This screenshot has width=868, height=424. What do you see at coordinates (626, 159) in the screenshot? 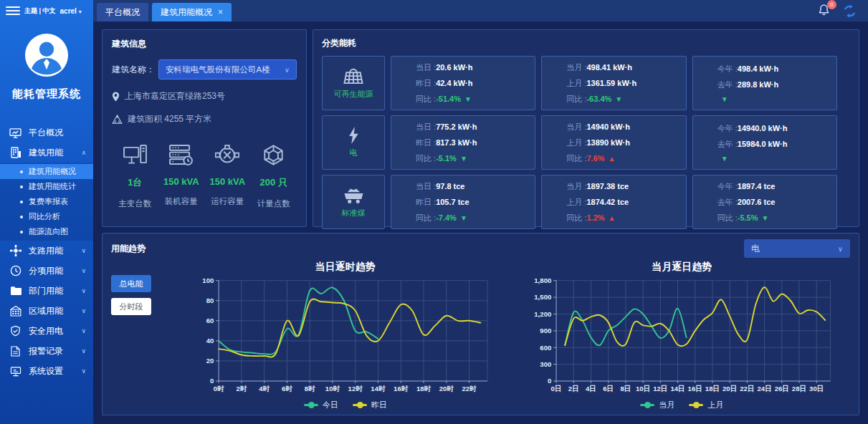
I see `stat-line: 同比 : 7.6%▲` at bounding box center [626, 159].